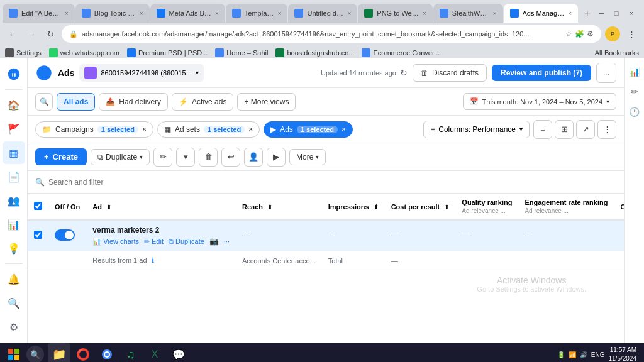 Image resolution: width=644 pixels, height=362 pixels. What do you see at coordinates (38, 235) in the screenshot?
I see `checkbox-row` at bounding box center [38, 235].